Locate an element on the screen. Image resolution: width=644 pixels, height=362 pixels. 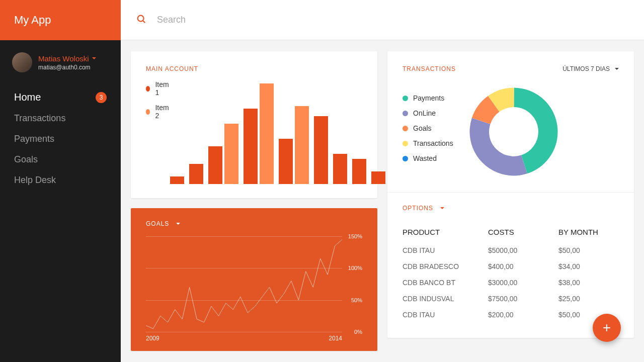
options-title: OPTIONS is located at coordinates (418, 208).